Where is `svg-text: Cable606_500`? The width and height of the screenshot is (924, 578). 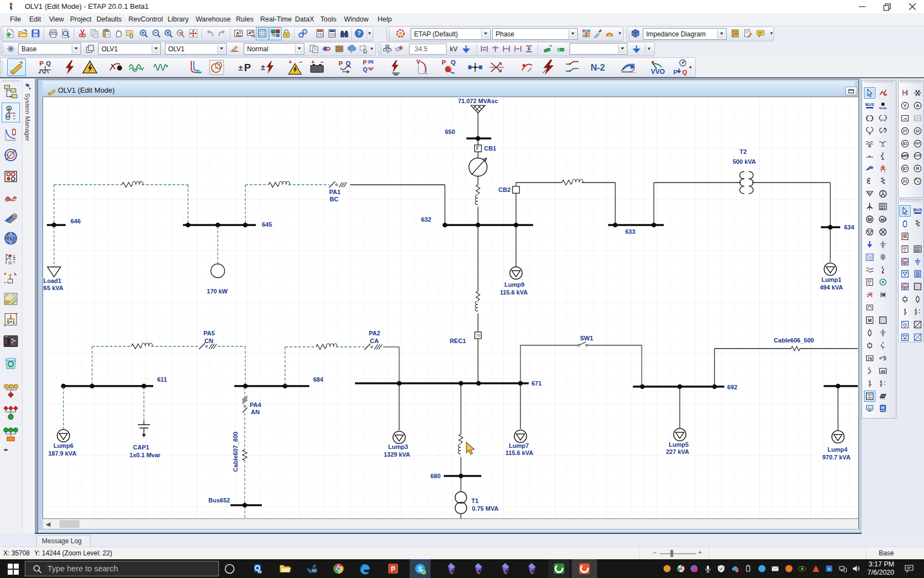
svg-text: Cable606_500 is located at coordinates (794, 340).